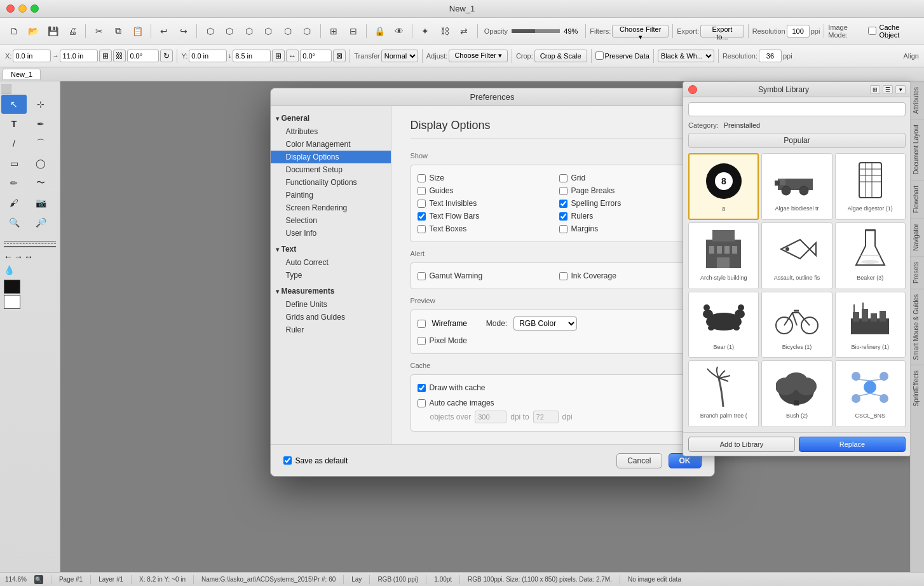  What do you see at coordinates (14, 222) in the screenshot?
I see `zoom-tool: 🔍` at bounding box center [14, 222].